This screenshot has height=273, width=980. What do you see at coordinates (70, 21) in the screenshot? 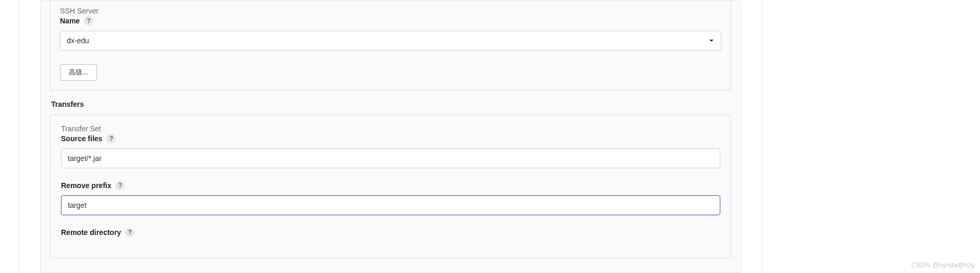
I see `name-label: Name` at bounding box center [70, 21].